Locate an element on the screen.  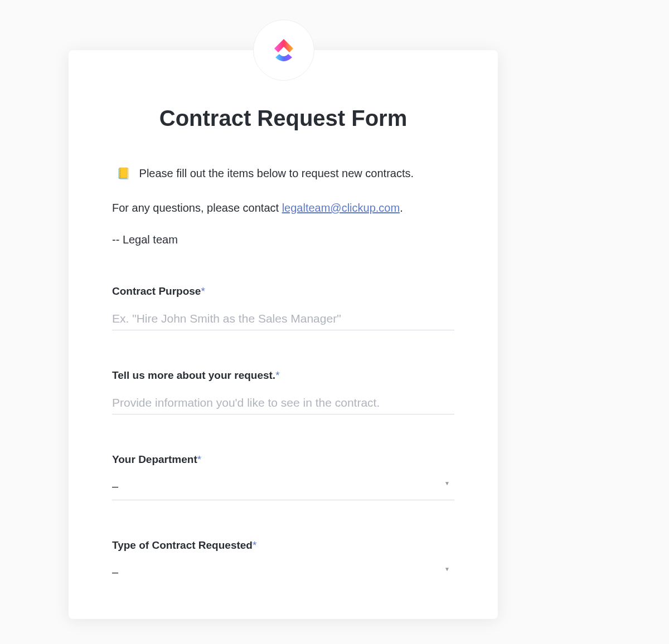
contract-purpose-label-text: Contract Purpose is located at coordinates (156, 291).